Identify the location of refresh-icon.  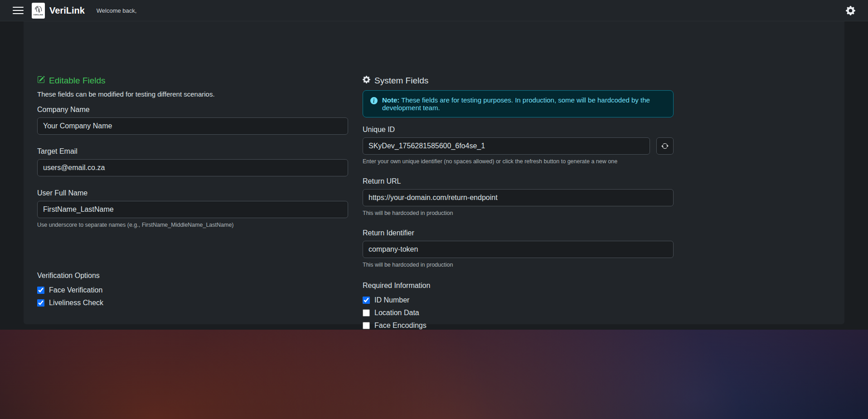
(665, 146).